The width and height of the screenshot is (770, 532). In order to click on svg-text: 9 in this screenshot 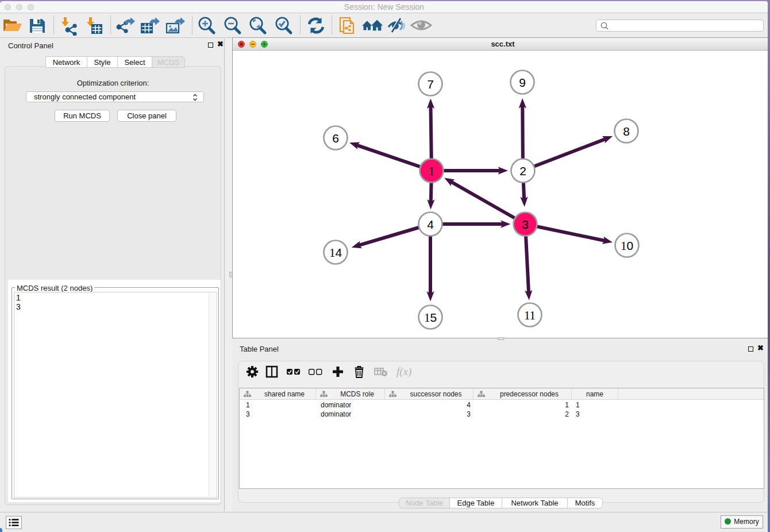, I will do `click(522, 83)`.